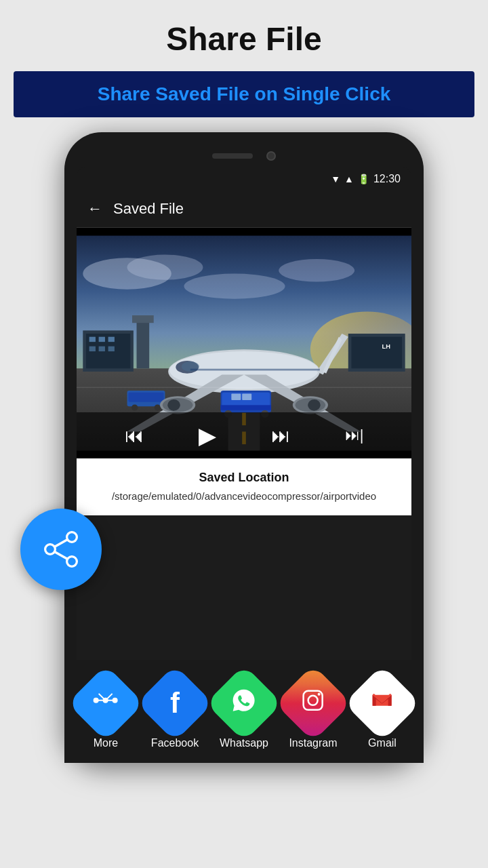  What do you see at coordinates (244, 496) in the screenshot?
I see `saved-path: /storage/emulated/0/advancevideocompress…` at bounding box center [244, 496].